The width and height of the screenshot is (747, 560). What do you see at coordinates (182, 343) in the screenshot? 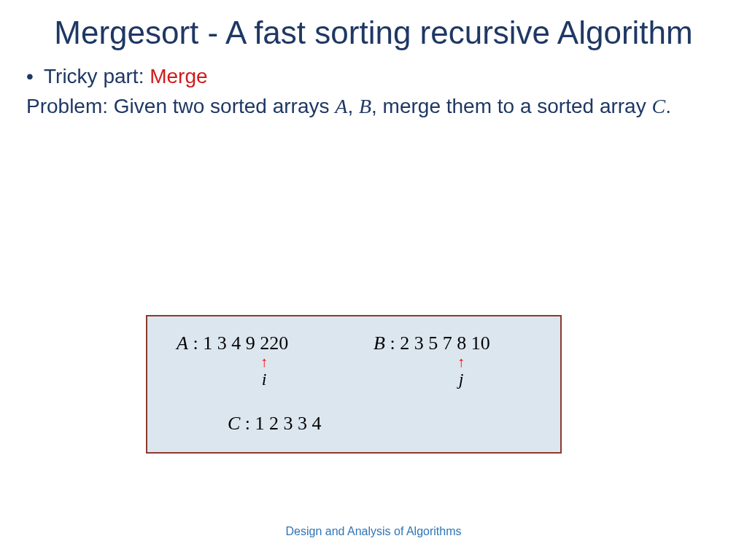
I see `array-A-label: A` at bounding box center [182, 343].